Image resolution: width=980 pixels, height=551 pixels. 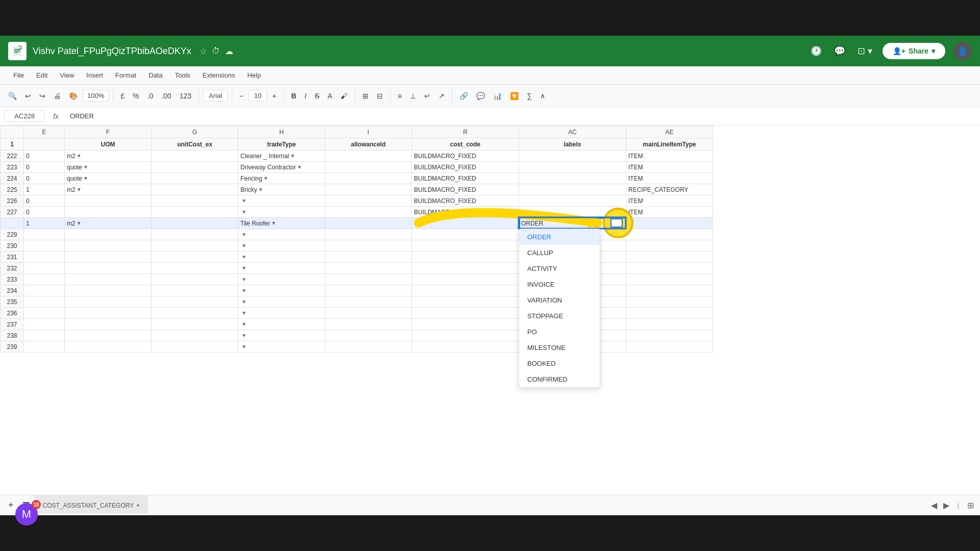 I want to click on cell-E-225: 1, so click(x=44, y=190).